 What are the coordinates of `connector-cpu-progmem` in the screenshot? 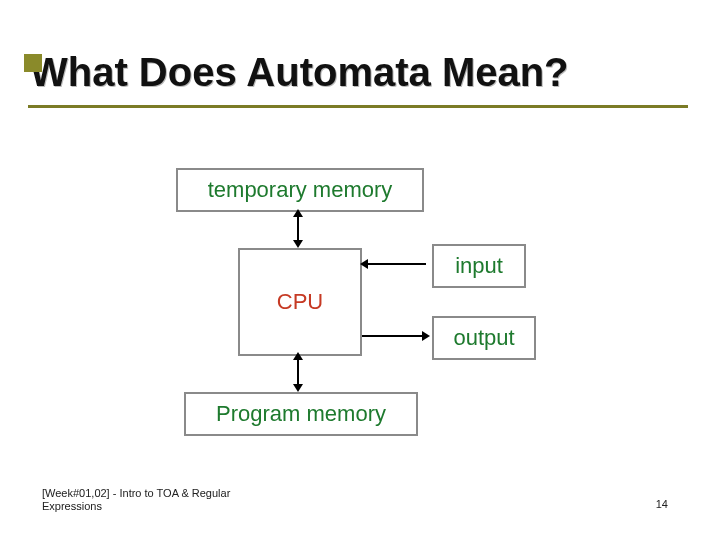 It's located at (298, 372).